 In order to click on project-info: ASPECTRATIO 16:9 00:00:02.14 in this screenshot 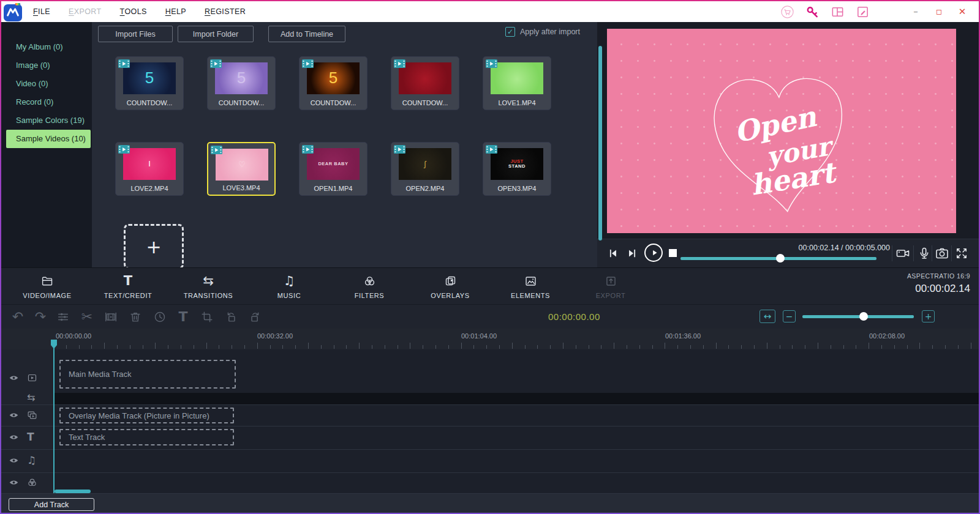, I will do `click(938, 284)`.